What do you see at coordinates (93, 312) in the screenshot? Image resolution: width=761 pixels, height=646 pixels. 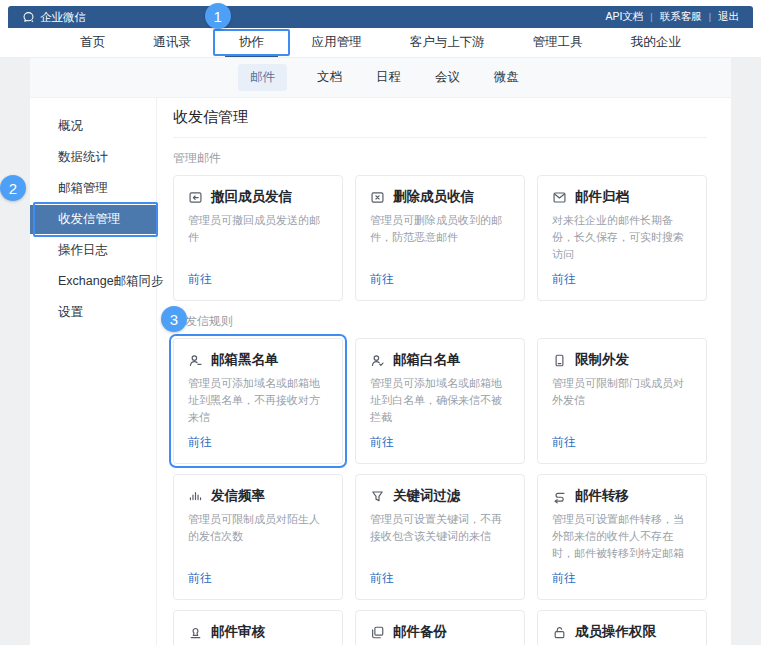 I see `sidebar-item-6: 设置` at bounding box center [93, 312].